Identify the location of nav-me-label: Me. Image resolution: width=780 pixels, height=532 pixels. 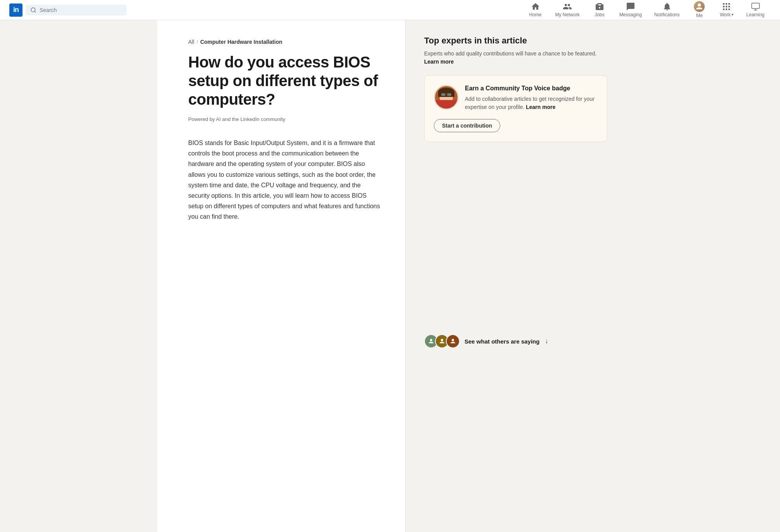
(699, 16).